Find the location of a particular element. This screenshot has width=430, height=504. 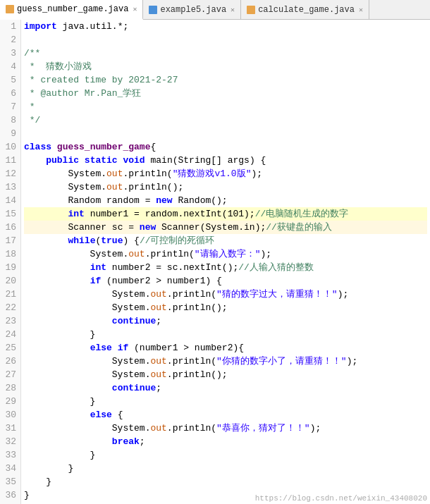

ln-34: 34 is located at coordinates (10, 468).